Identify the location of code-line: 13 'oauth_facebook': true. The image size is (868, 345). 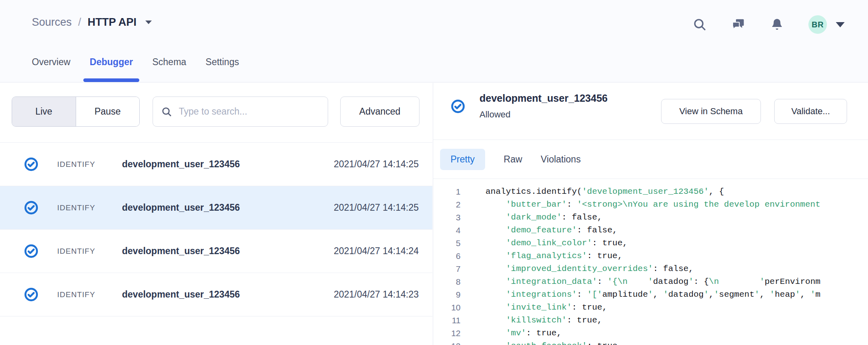
(651, 343).